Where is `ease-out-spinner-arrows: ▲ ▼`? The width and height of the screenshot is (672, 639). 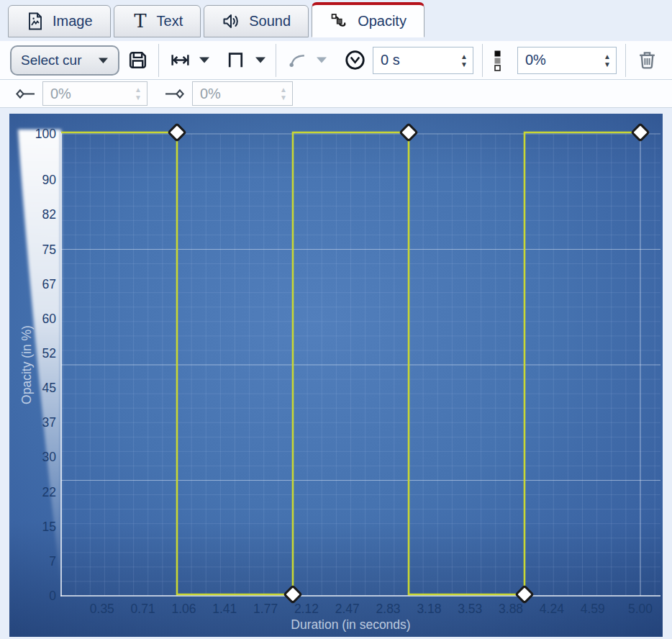
ease-out-spinner-arrows: ▲ ▼ is located at coordinates (283, 94).